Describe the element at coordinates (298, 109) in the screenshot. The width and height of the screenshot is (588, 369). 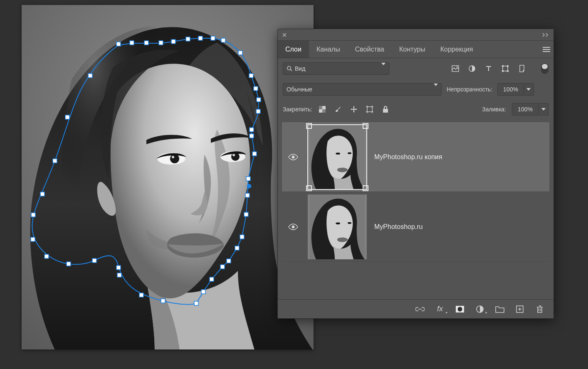
I see `lock-label: Закрепить:` at that location.